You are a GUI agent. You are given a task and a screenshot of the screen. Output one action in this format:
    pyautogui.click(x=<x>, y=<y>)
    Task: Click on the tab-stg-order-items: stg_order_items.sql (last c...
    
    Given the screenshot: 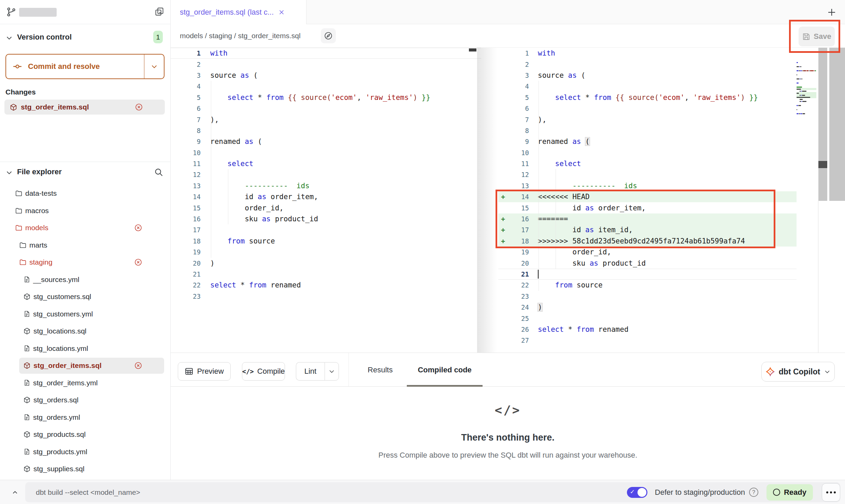 What is the action you would take?
    pyautogui.click(x=239, y=12)
    